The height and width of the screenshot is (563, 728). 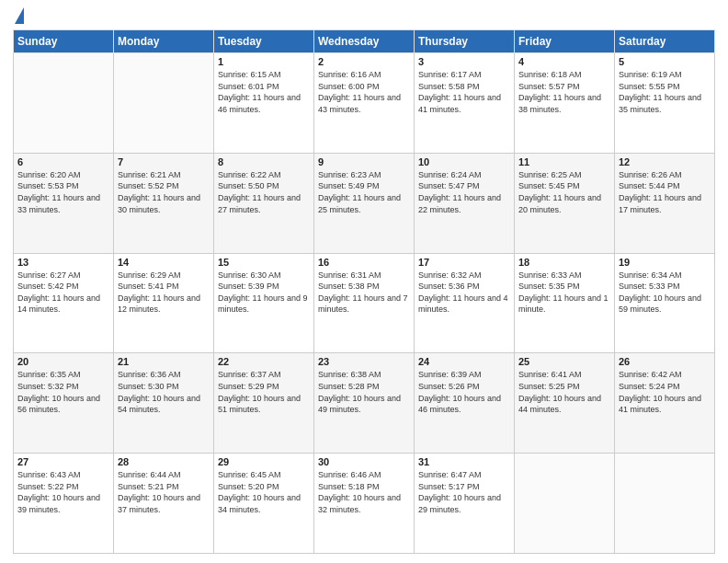 I want to click on day-info: Sunrise: 6:39 AMSunset: 5:26 PMDaylight:…, so click(x=464, y=392).